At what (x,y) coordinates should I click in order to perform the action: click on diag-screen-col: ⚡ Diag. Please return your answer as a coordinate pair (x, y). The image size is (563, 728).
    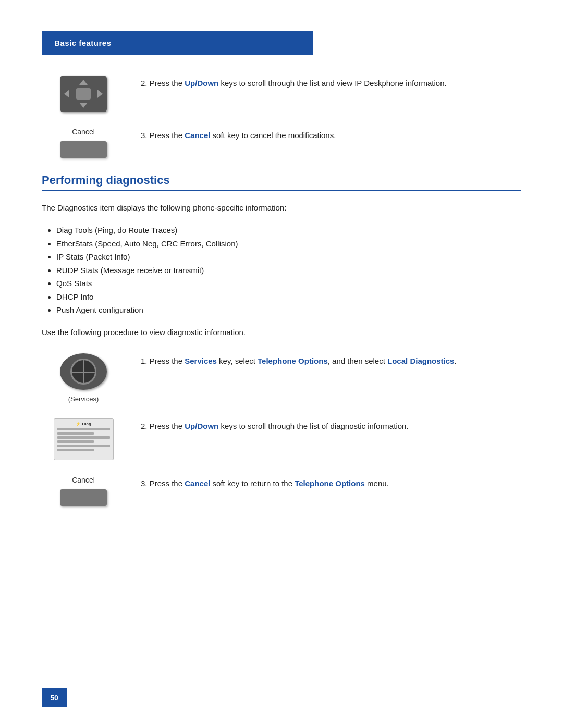
    Looking at the image, I should click on (83, 439).